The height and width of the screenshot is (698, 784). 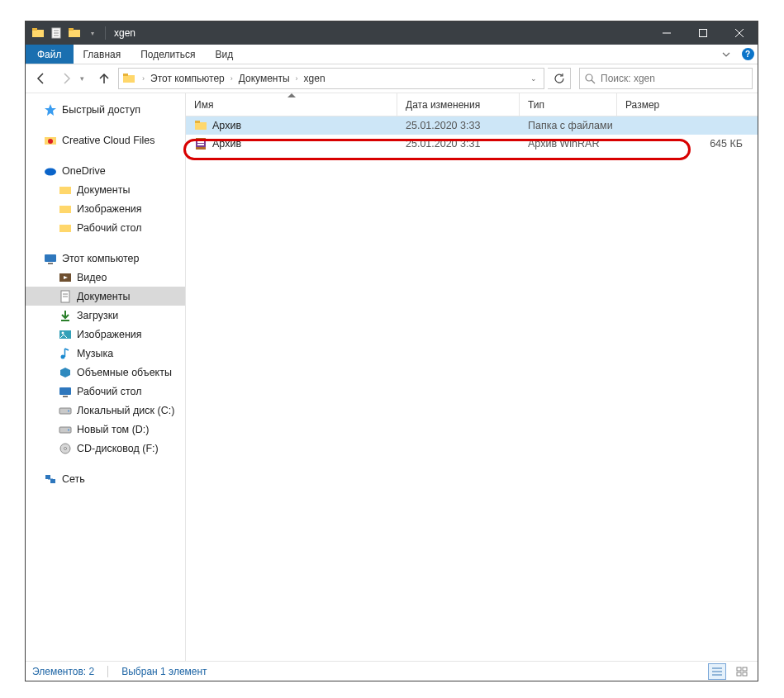 I want to click on minimize-button, so click(x=667, y=33).